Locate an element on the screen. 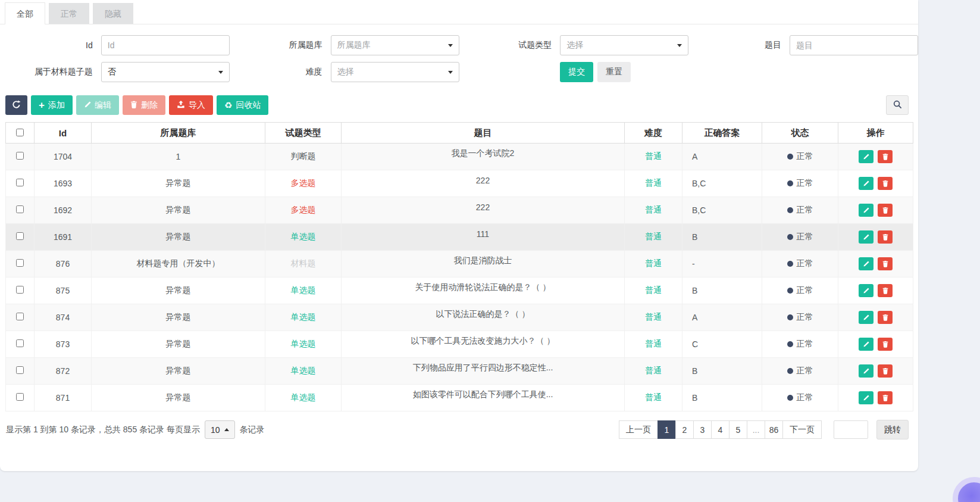 The width and height of the screenshot is (980, 502). tab-hidden: 隐藏 is located at coordinates (113, 13).